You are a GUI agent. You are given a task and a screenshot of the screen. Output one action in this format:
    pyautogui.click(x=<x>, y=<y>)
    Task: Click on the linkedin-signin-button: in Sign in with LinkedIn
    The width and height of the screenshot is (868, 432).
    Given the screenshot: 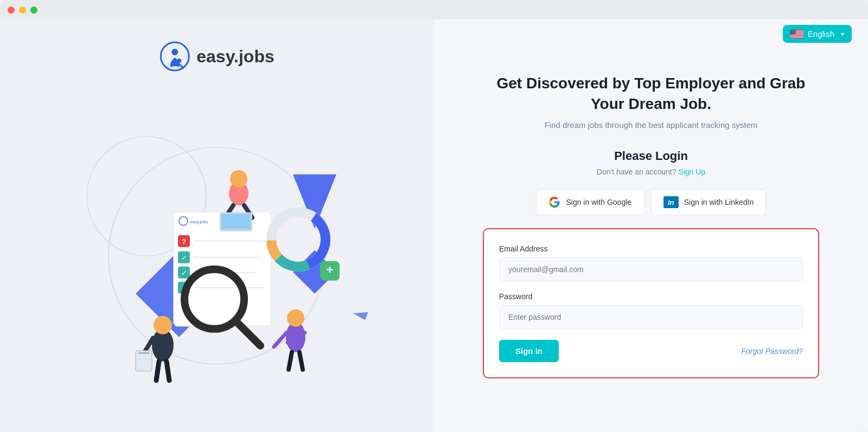 What is the action you would take?
    pyautogui.click(x=709, y=202)
    